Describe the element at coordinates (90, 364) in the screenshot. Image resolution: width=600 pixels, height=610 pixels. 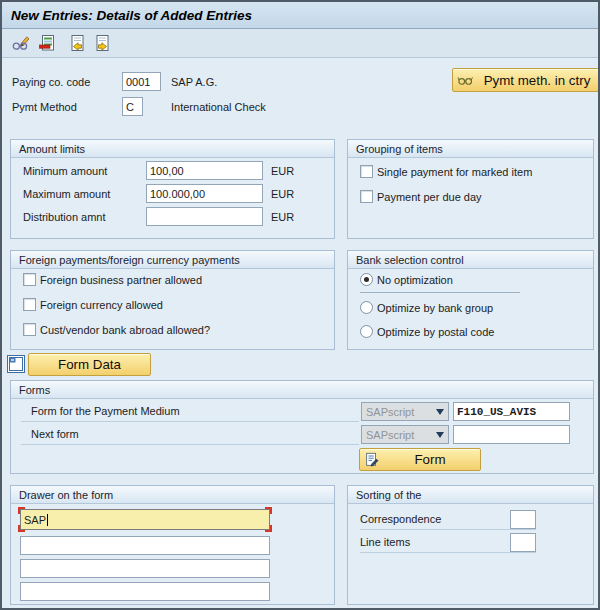
I see `form-data-button: Form Data` at that location.